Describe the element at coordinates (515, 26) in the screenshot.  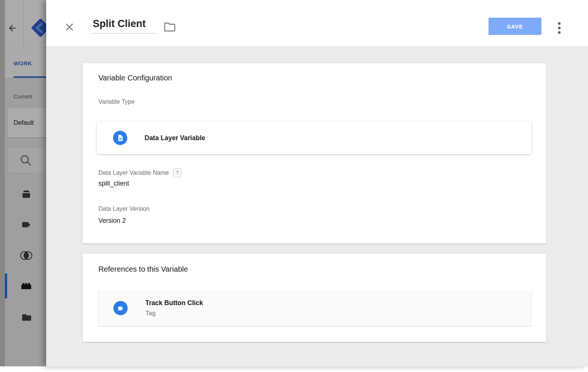
I see `save-button: SAVE` at that location.